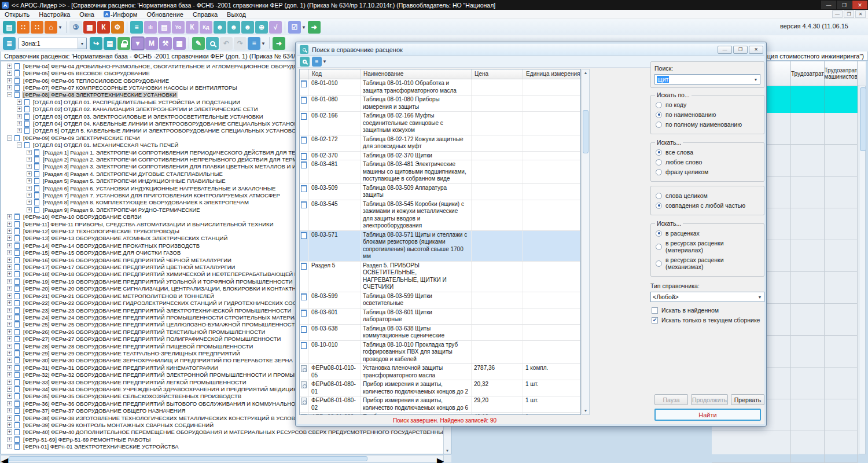  What do you see at coordinates (756, 50) in the screenshot?
I see `dialog-close-button: ✕` at bounding box center [756, 50].